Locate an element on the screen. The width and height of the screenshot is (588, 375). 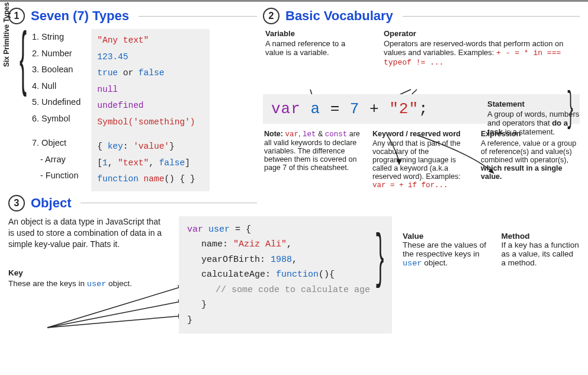
primitive-types-label: Six Primitive Types is located at coordinates (7, 34).